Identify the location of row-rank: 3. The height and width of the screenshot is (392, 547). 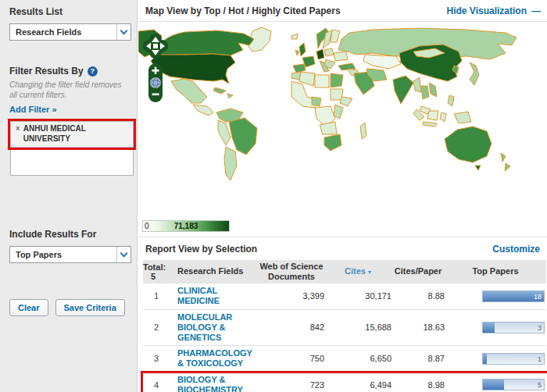
(153, 358).